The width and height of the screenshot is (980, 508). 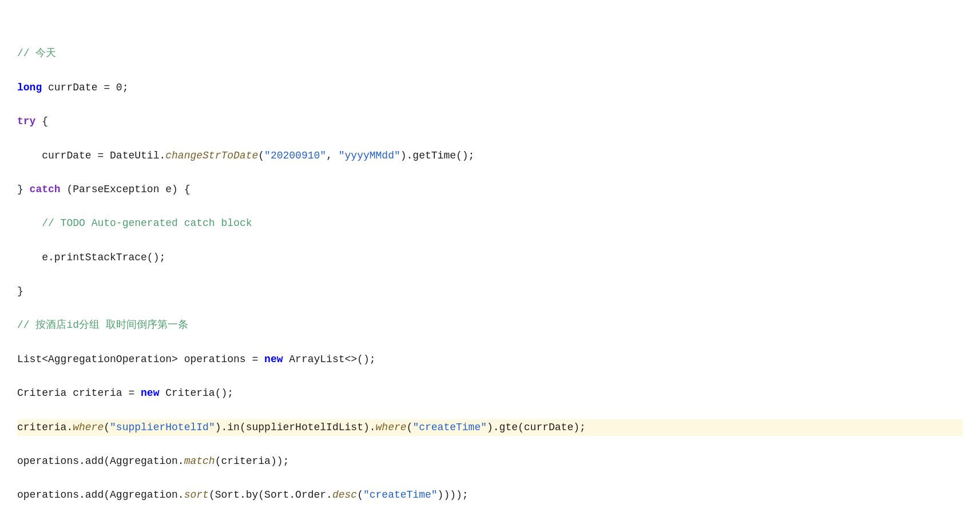 I want to click on line-comment-today: // 今天, so click(x=490, y=54).